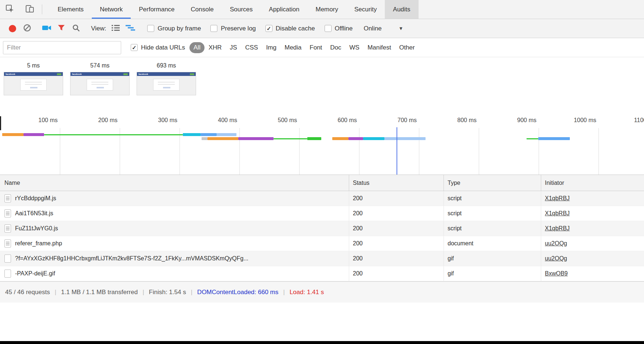 The image size is (644, 344). I want to click on devtools-tabbar: ElementsNetworkPerformanceConsoleSources…, so click(322, 10).